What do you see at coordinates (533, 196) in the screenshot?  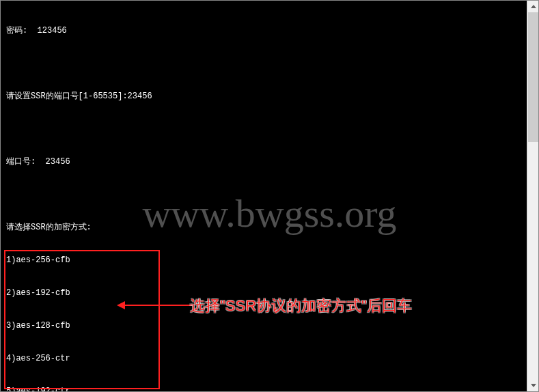 I see `scrollbar` at bounding box center [533, 196].